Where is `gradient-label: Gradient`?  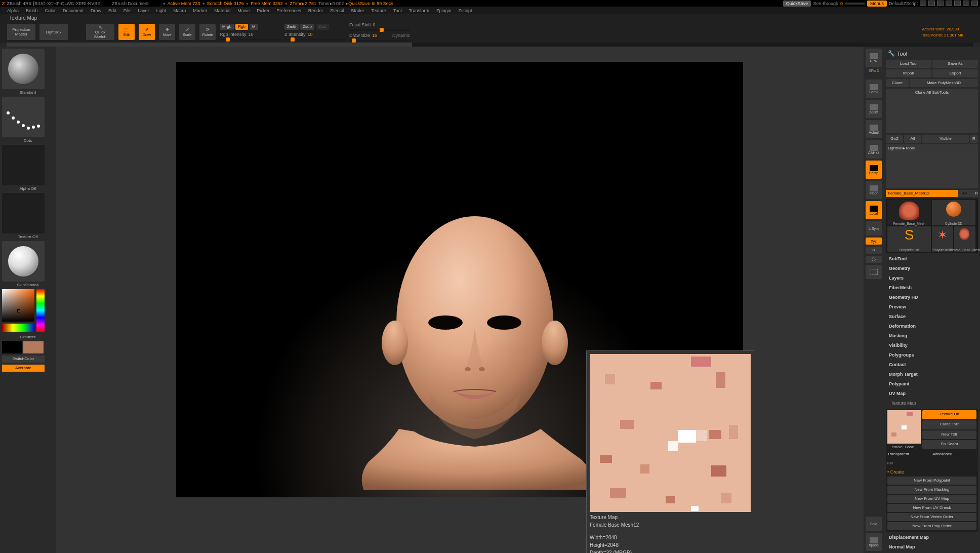 gradient-label: Gradient is located at coordinates (28, 337).